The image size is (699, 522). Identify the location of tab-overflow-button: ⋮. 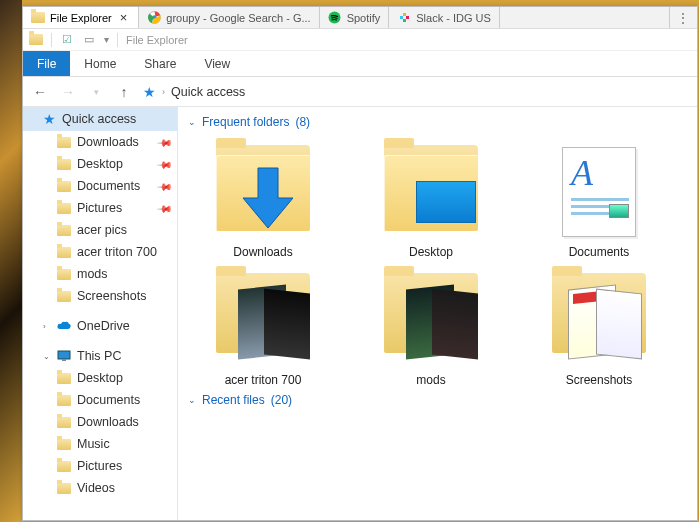
(683, 18).